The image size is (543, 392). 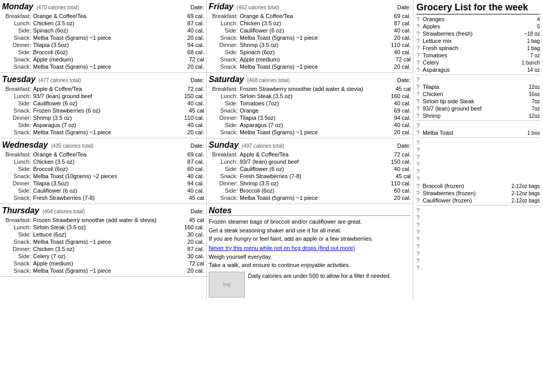 What do you see at coordinates (404, 80) in the screenshot?
I see `saturday-date: Date:` at bounding box center [404, 80].